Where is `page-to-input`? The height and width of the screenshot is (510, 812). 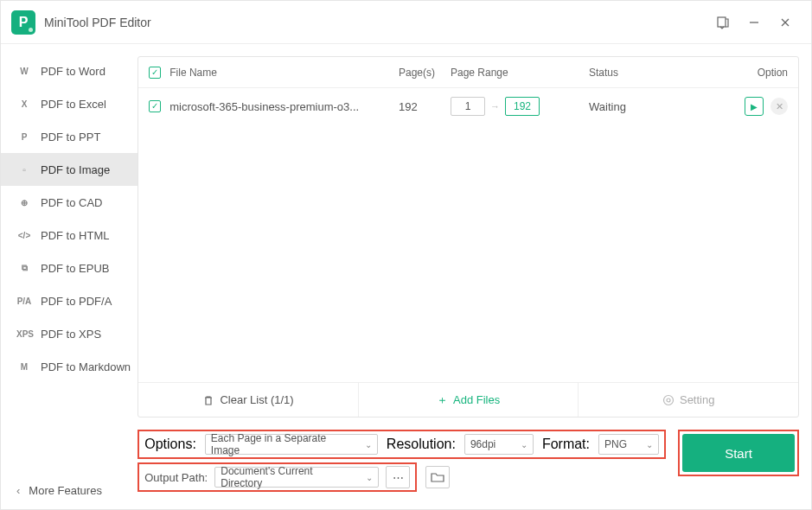
page-to-input is located at coordinates (522, 106).